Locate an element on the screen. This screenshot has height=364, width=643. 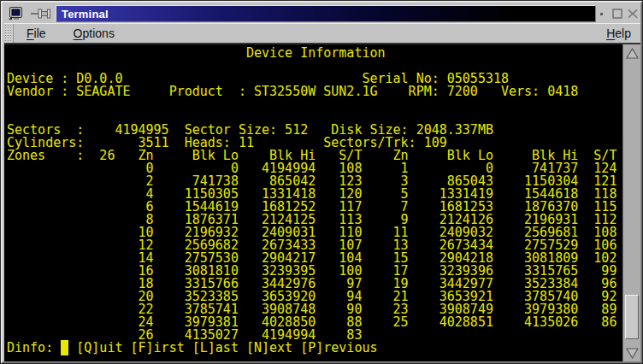
terminal-monitor-icon is located at coordinates (15, 14).